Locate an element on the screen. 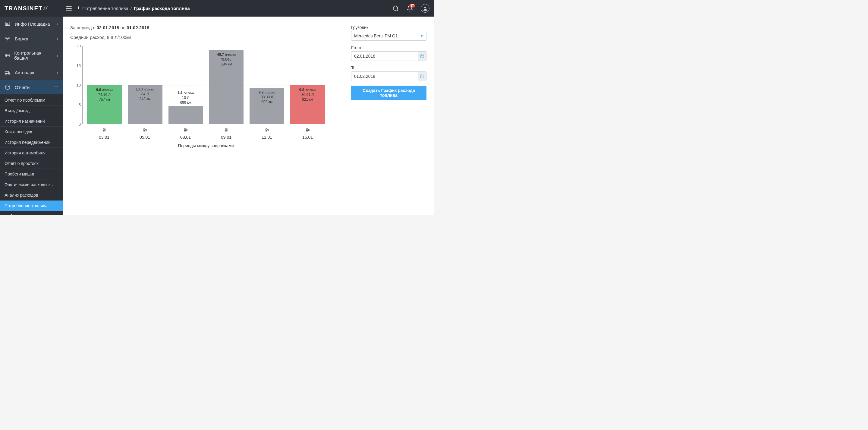 The image size is (868, 430). sidebar-sub-item: История автомобиля is located at coordinates (31, 153).